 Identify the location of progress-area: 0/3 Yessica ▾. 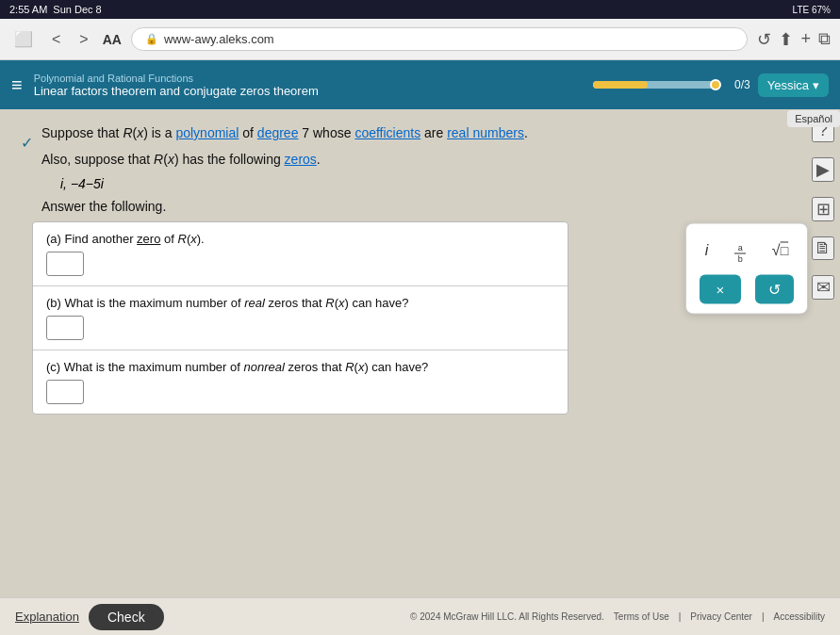
(711, 85).